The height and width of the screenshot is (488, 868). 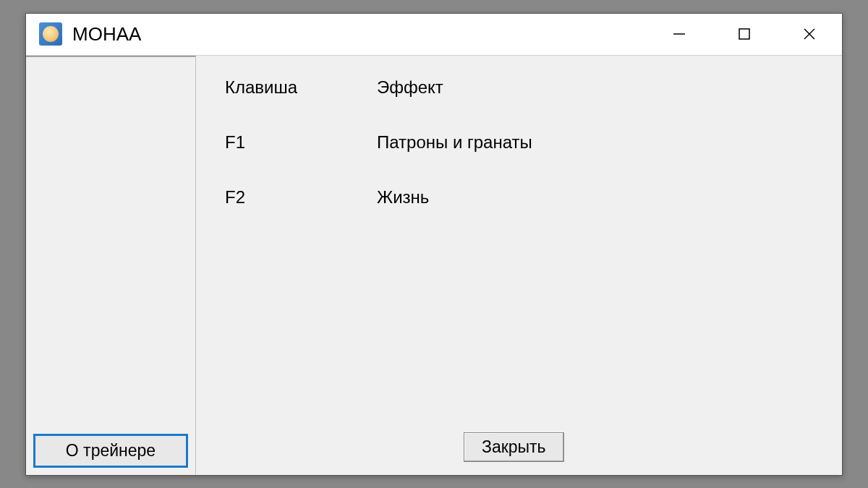 I want to click on window-close-button, so click(x=809, y=35).